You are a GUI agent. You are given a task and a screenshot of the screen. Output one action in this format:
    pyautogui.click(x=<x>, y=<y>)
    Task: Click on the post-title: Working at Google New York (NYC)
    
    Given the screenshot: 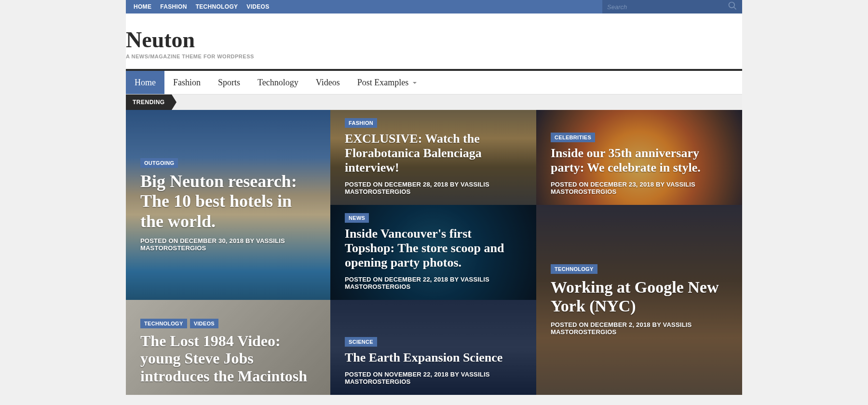 What is the action you would take?
    pyautogui.click(x=639, y=297)
    